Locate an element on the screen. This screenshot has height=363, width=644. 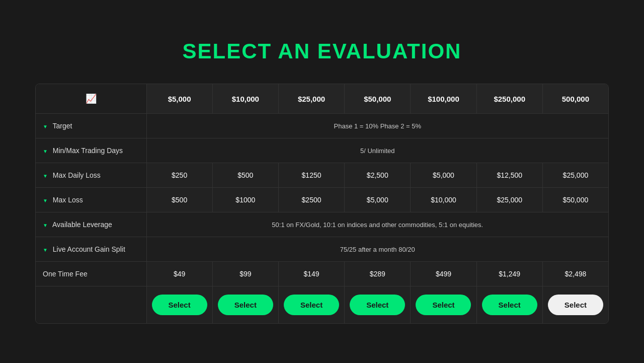
gain-split-label: ▼ Live Account Gain Split is located at coordinates (91, 250).